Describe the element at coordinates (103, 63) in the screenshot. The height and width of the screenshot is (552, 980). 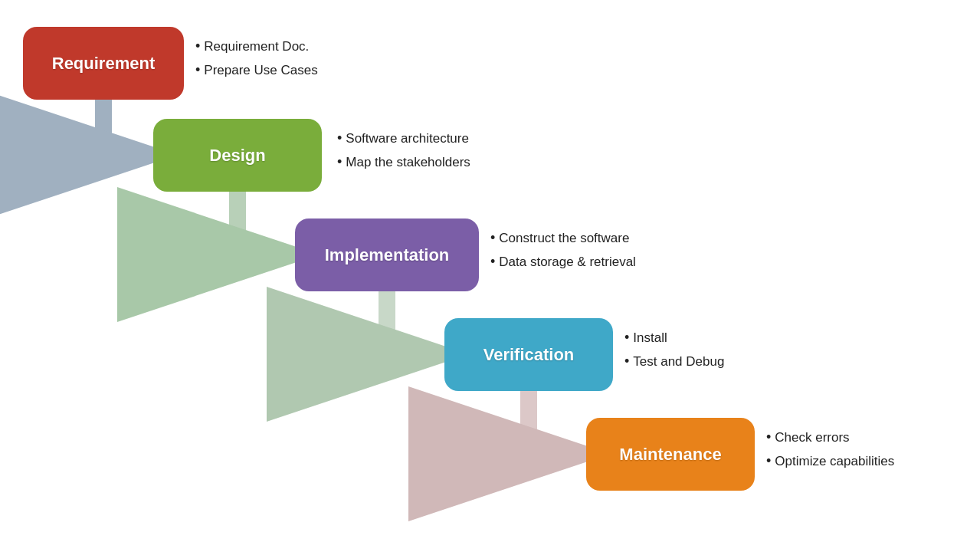
I see `requirement-box: Requirement` at that location.